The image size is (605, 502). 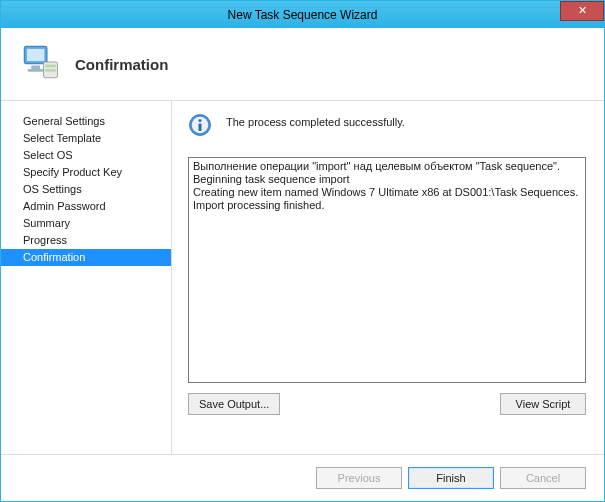 I want to click on sidebar-item-progress: Progress, so click(x=86, y=240).